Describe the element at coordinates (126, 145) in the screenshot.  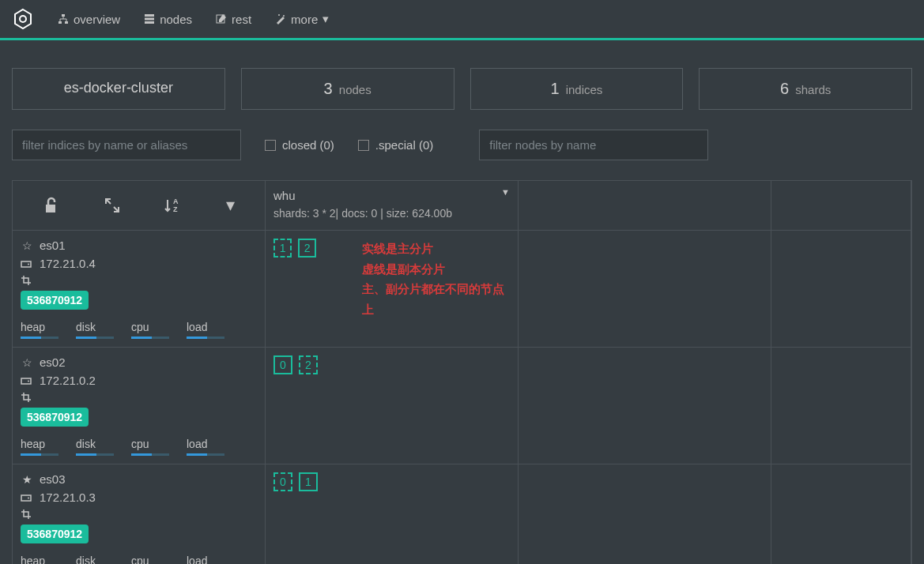
I see `filter-indices-input` at that location.